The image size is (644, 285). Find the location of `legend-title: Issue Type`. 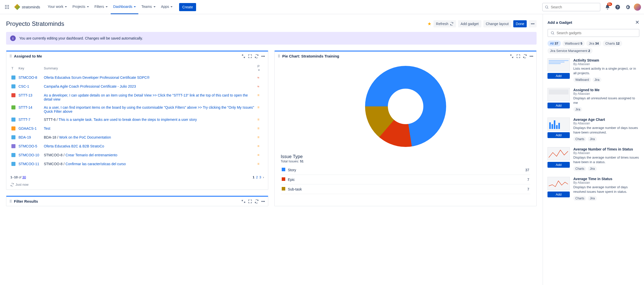

legend-title: Issue Type is located at coordinates (405, 157).